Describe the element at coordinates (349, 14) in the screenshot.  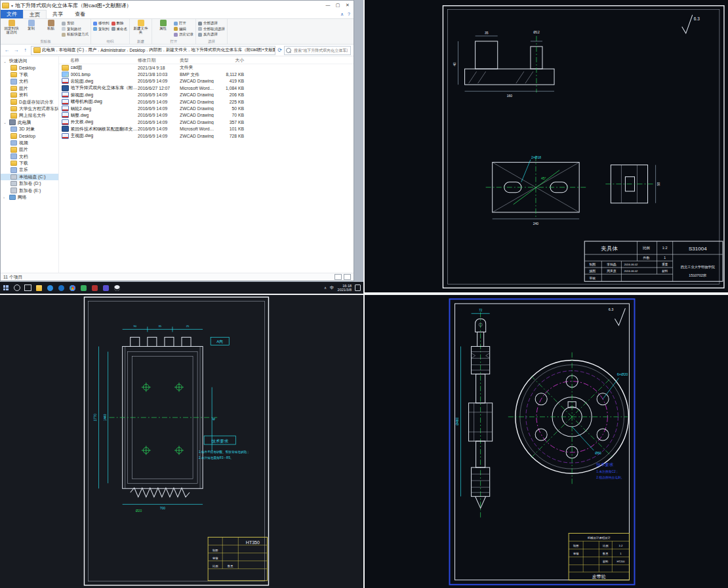
I see `help-icon: ?` at that location.